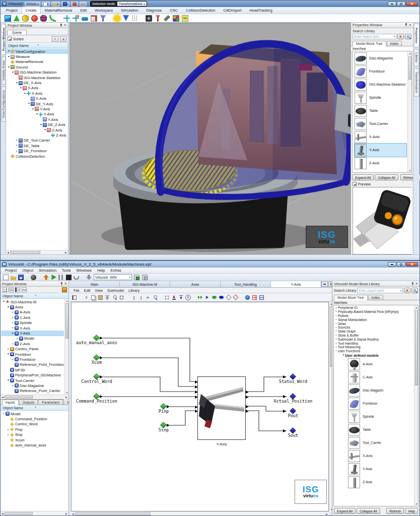 This screenshot has width=420, height=516. I want to click on library-model-item: Disc-Magazin, so click(374, 391).